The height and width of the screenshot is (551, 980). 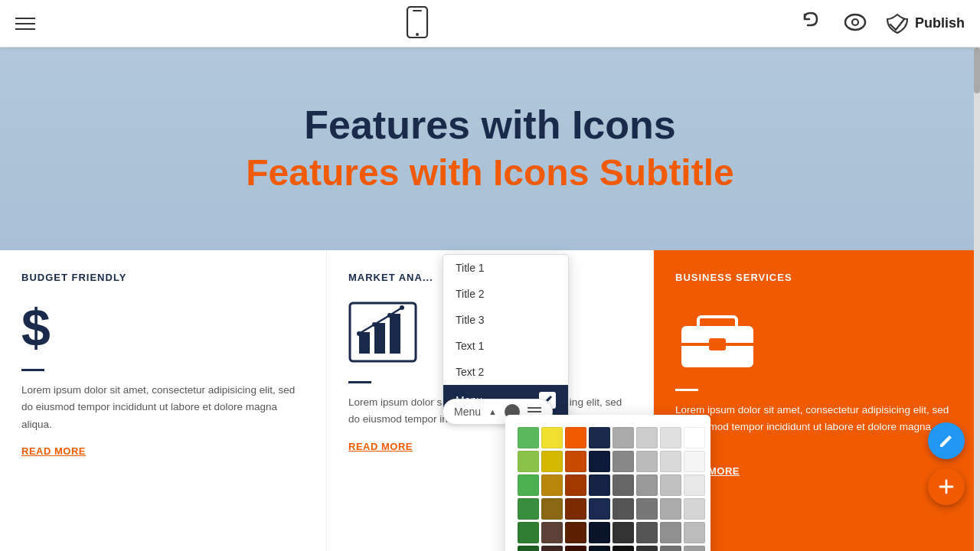 What do you see at coordinates (505, 346) in the screenshot?
I see `dropdown-item-text1: Text 1` at bounding box center [505, 346].